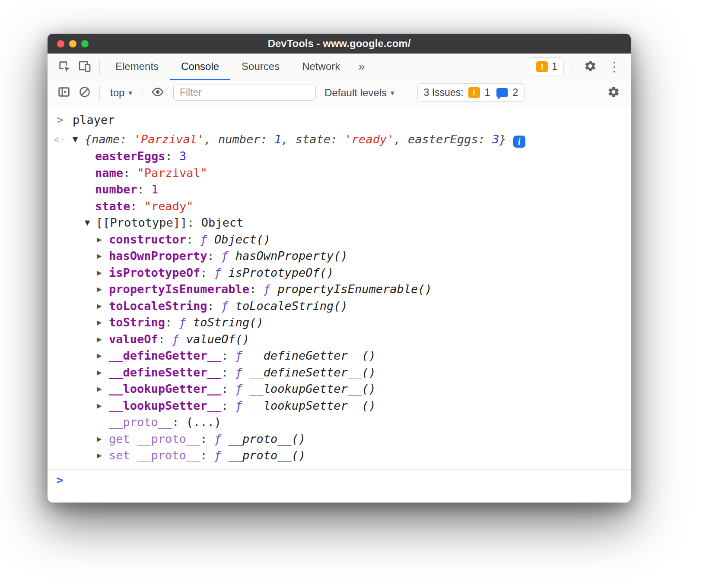  Describe the element at coordinates (85, 67) in the screenshot. I see `device-toolbar-button` at that location.